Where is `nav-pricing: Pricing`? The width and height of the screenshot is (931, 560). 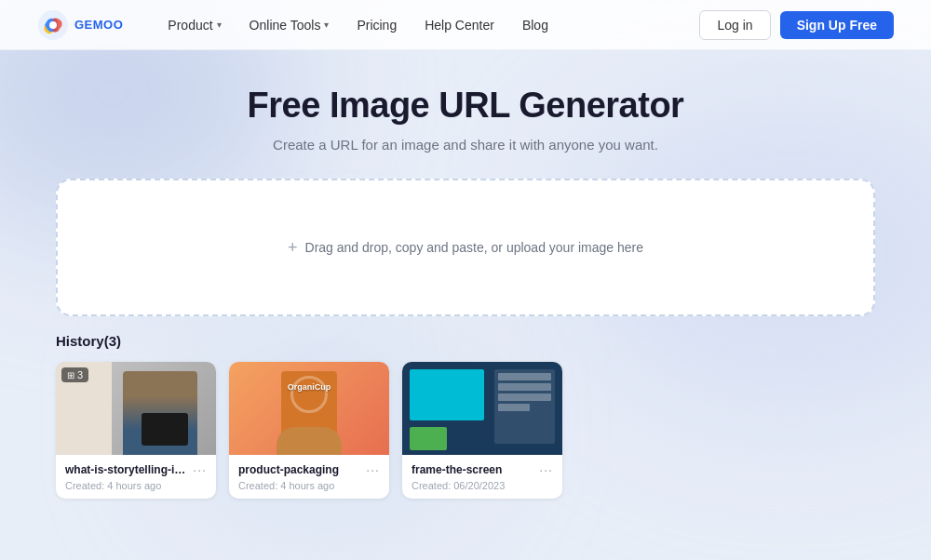
nav-pricing: Pricing is located at coordinates (376, 25).